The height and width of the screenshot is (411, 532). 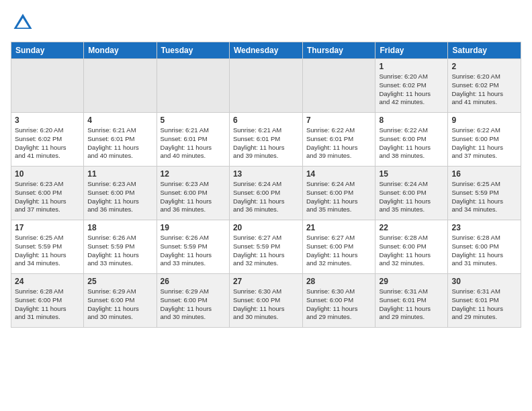 I want to click on day-number: 3, so click(x=47, y=120).